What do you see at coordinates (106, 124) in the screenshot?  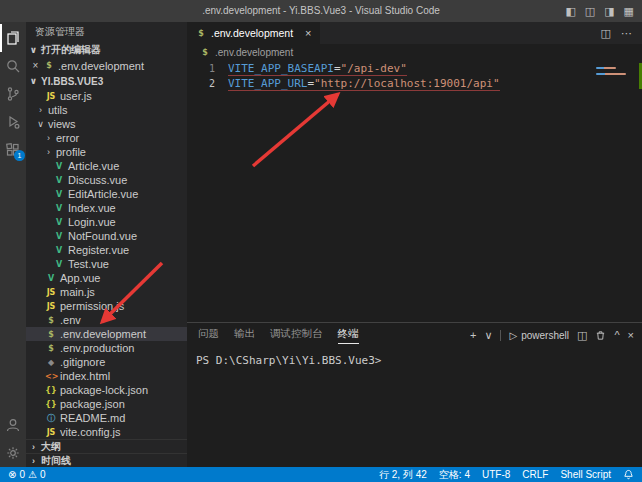 I see `tree-item-views: ∨views` at bounding box center [106, 124].